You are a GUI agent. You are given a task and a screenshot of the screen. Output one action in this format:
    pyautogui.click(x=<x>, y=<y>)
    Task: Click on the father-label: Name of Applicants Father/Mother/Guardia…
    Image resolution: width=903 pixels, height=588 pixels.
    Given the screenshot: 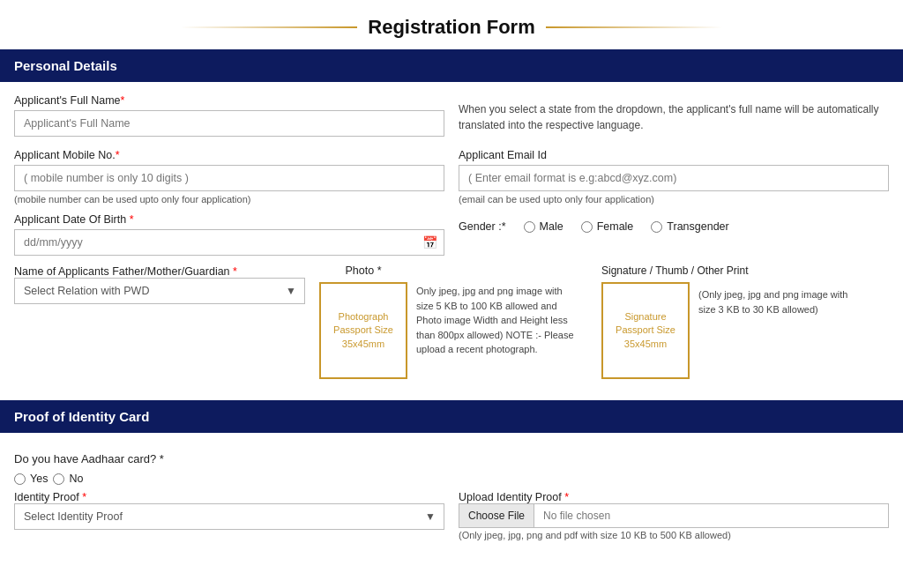 What is the action you would take?
    pyautogui.click(x=125, y=272)
    